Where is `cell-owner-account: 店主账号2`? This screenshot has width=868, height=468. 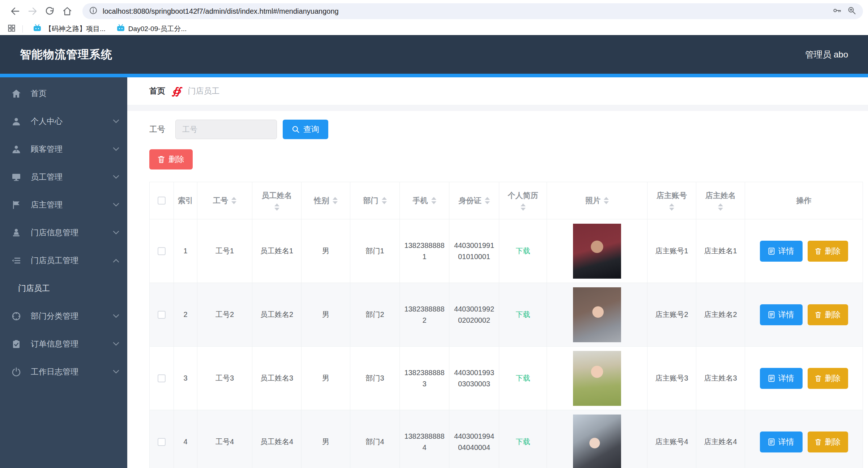
cell-owner-account: 店主账号2 is located at coordinates (672, 315).